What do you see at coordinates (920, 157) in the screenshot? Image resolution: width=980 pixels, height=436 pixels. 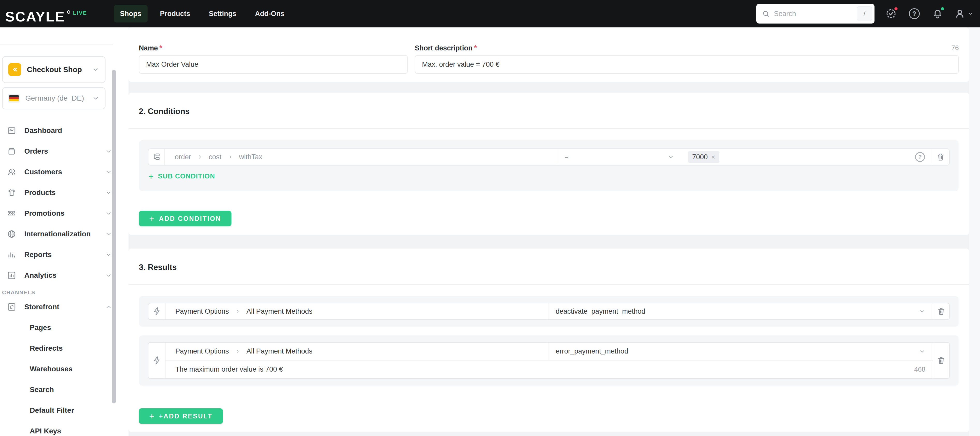 I see `condition-help-icon: ?` at bounding box center [920, 157].